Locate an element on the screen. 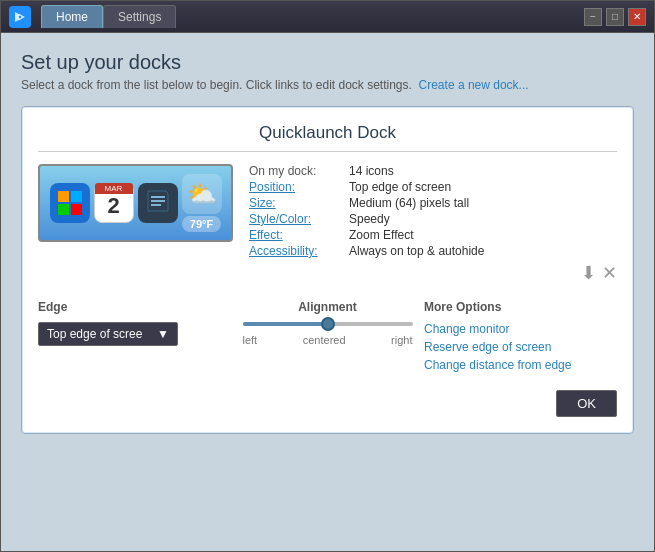 The height and width of the screenshot is (552, 655). delete-icon: ✕ is located at coordinates (610, 273).